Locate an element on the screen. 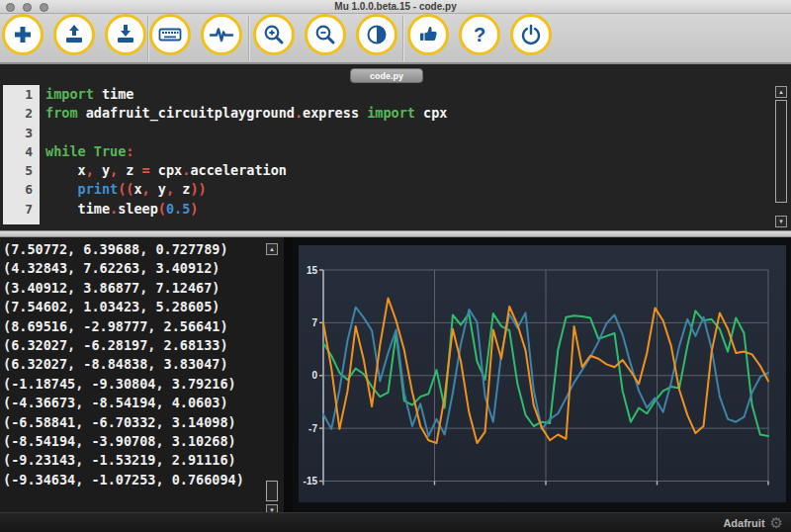 This screenshot has height=532, width=791. contrast-icon is located at coordinates (377, 35).